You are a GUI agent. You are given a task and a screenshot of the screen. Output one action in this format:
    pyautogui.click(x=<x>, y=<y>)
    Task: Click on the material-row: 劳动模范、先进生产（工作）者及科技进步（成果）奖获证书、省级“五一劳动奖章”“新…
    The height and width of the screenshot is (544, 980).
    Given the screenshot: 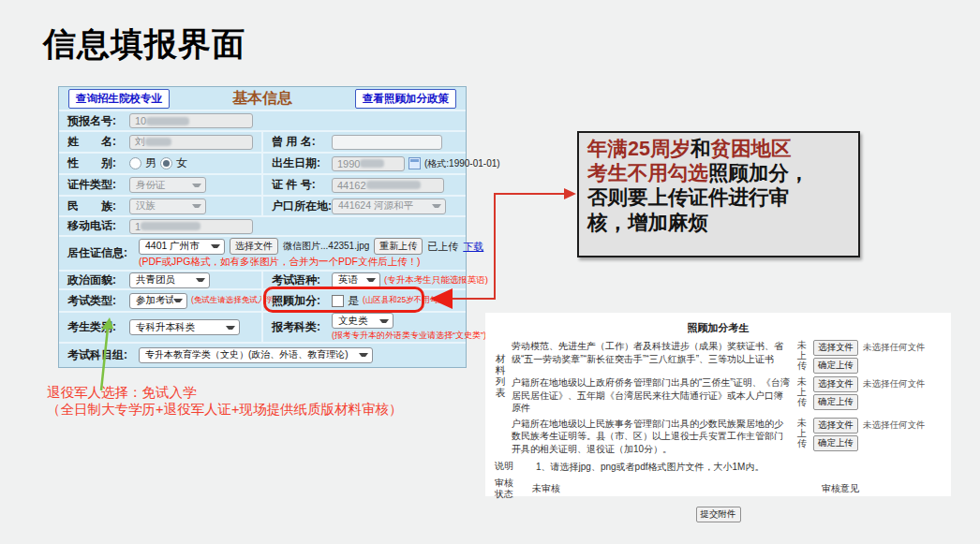 What is the action you would take?
    pyautogui.click(x=727, y=357)
    